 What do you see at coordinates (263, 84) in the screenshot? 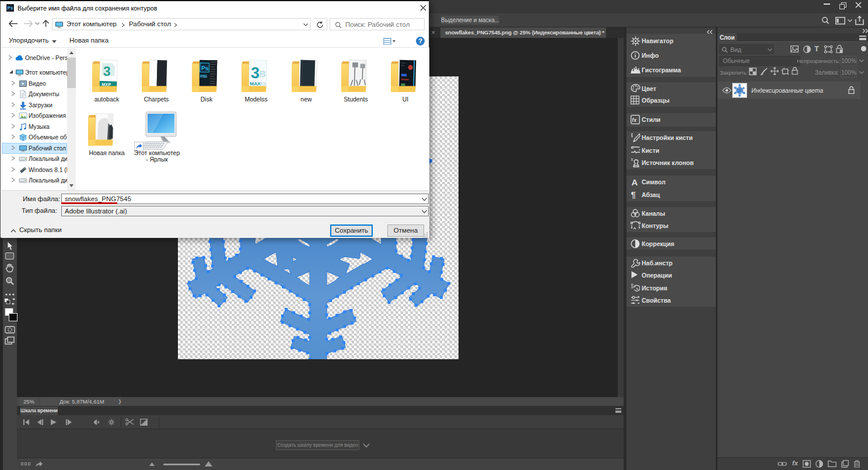
I see `svg-text: AX` at bounding box center [263, 84].